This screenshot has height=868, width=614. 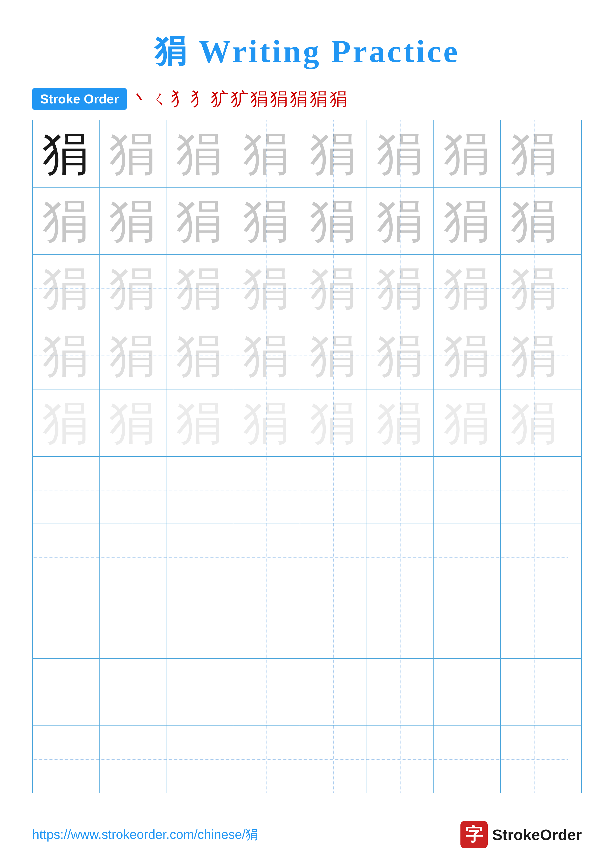 What do you see at coordinates (145, 835) in the screenshot?
I see `footer-url: https://www.strokeorder.com/chinese/狷` at bounding box center [145, 835].